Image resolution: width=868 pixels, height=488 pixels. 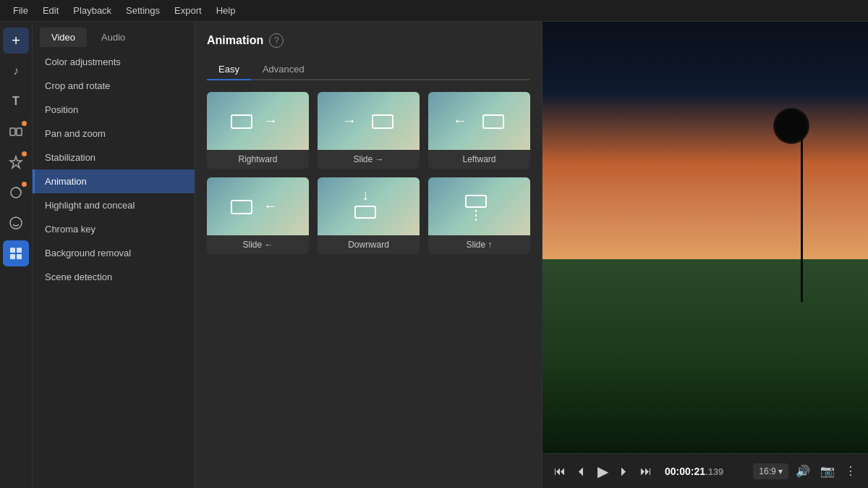 I want to click on stickers-icon, so click(x=16, y=223).